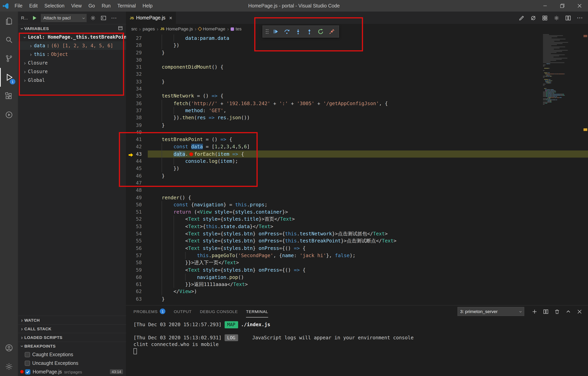  What do you see at coordinates (357, 270) in the screenshot?
I see `code-line: 59 <Text style={styles.btn} onPress={() …` at bounding box center [357, 270].